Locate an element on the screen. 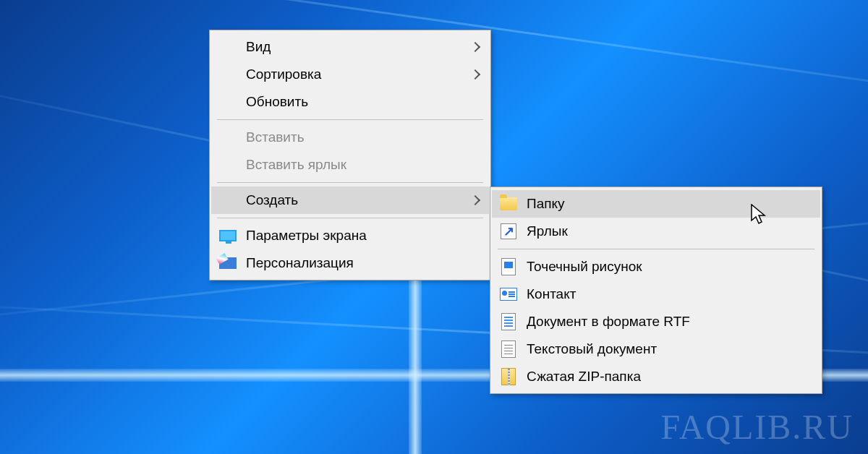 This screenshot has height=454, width=868. menu-item-paste: Вставить is located at coordinates (350, 137).